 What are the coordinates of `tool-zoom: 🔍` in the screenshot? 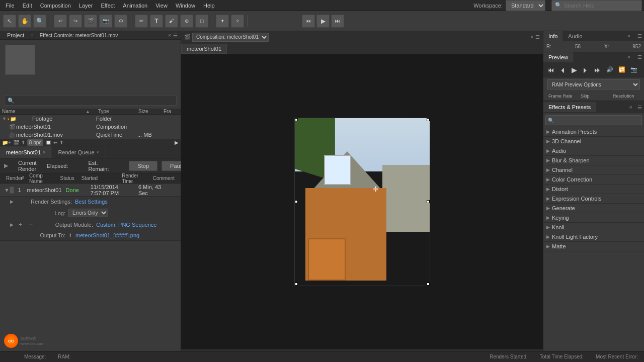 It's located at (40, 21).